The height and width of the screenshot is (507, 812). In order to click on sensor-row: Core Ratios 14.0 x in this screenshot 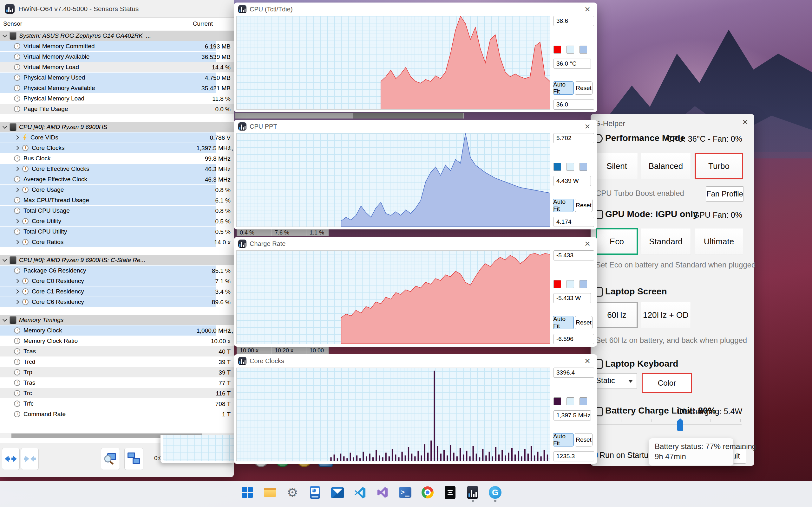, I will do `click(117, 242)`.